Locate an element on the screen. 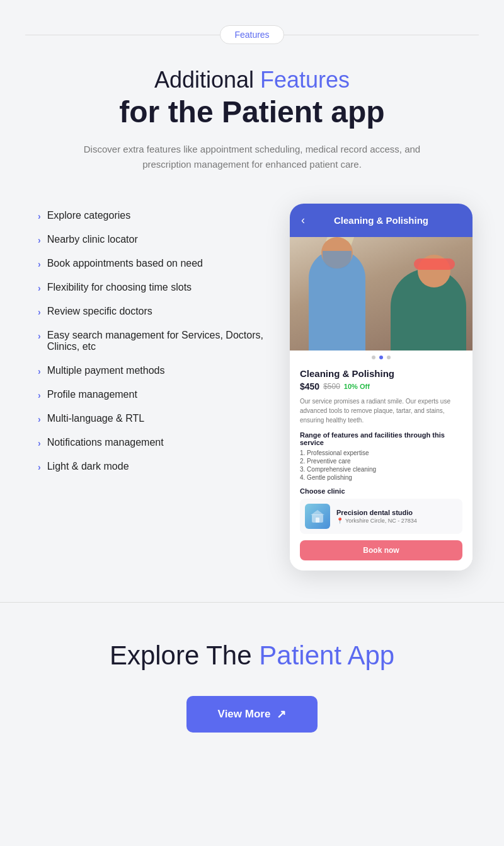 The image size is (504, 846). range-item-1: 2. Preventive care is located at coordinates (381, 461).